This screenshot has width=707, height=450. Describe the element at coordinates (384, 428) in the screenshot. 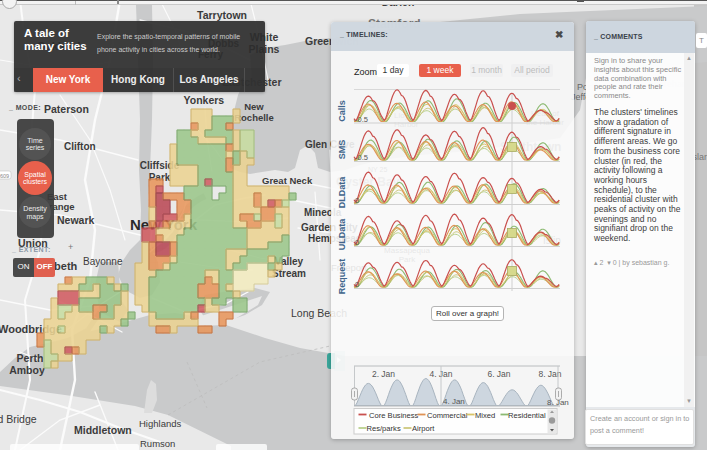

I see `svg-text: Res/parks` at that location.